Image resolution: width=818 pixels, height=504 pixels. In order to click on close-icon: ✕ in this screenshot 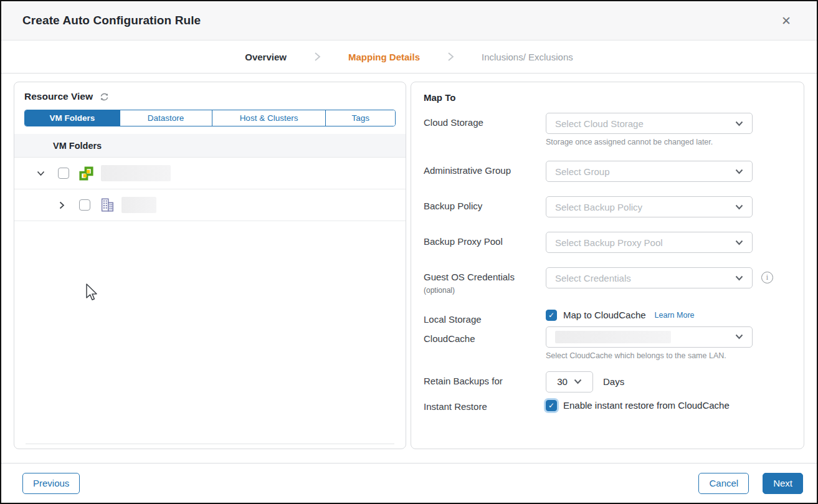, I will do `click(786, 21)`.